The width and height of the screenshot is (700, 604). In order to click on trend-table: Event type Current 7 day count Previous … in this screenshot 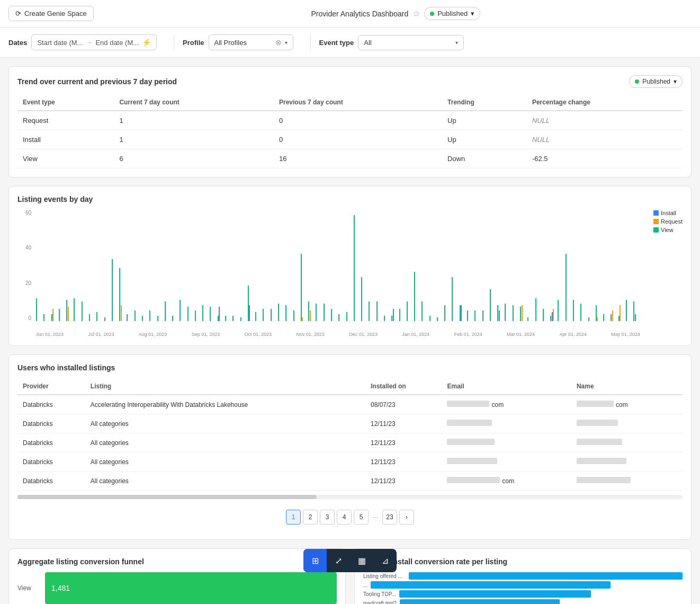, I will do `click(350, 131)`.